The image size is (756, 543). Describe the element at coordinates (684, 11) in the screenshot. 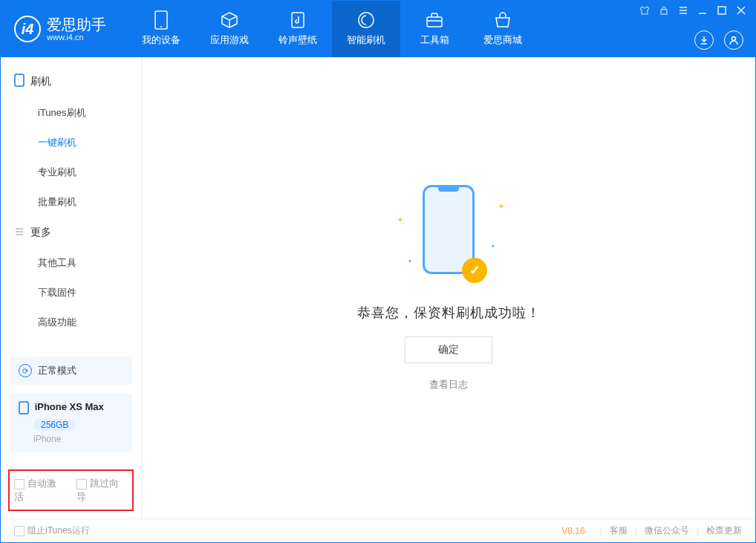

I see `menu-icon` at that location.